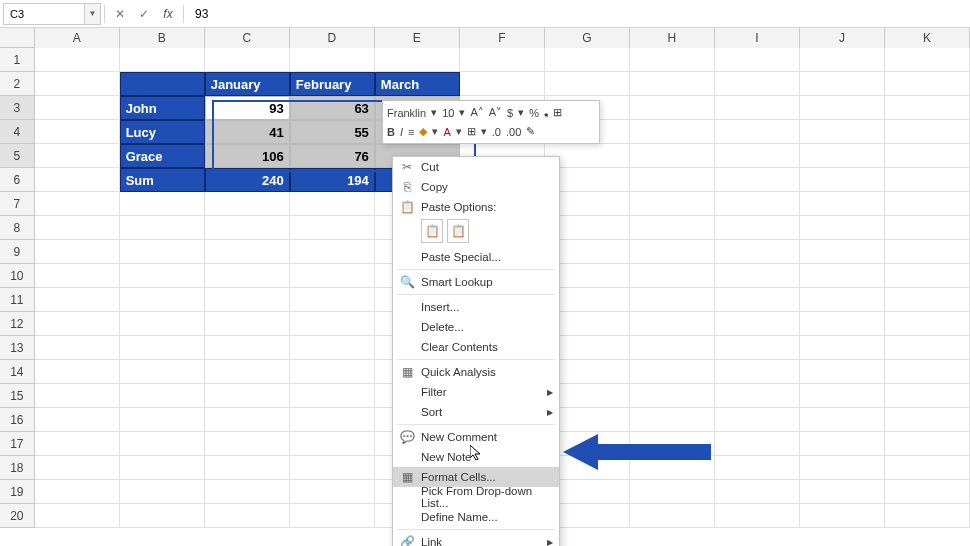 The width and height of the screenshot is (970, 546). Describe the element at coordinates (534, 113) in the screenshot. I see `percent-icon: %` at that location.